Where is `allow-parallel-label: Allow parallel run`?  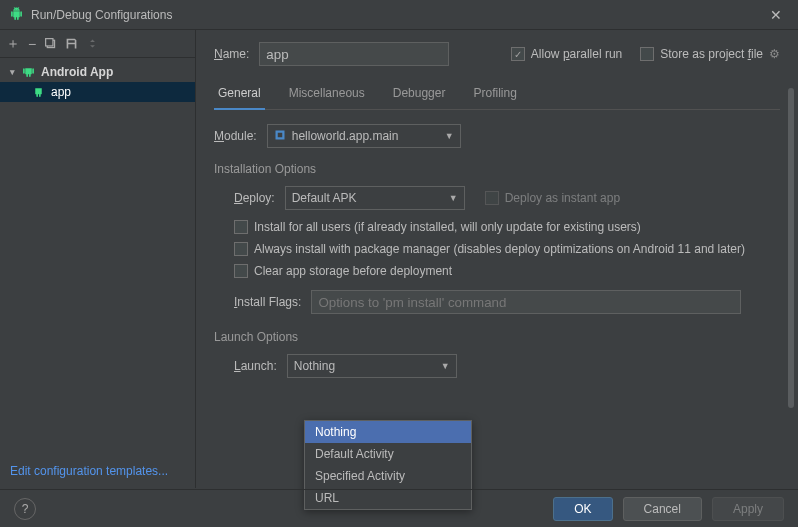
allow-parallel-label: Allow parallel run is located at coordinates (576, 54).